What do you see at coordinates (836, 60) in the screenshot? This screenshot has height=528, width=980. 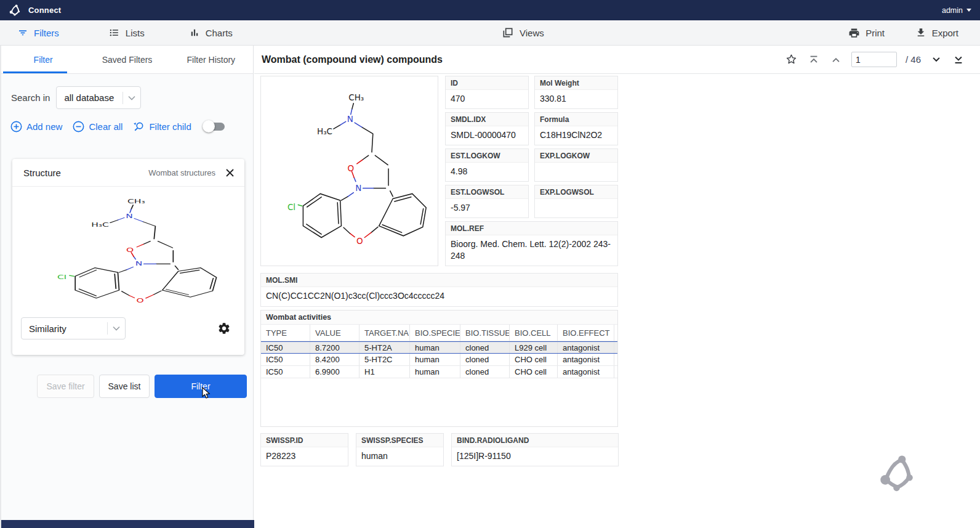 I see `previous-record-button` at bounding box center [836, 60].